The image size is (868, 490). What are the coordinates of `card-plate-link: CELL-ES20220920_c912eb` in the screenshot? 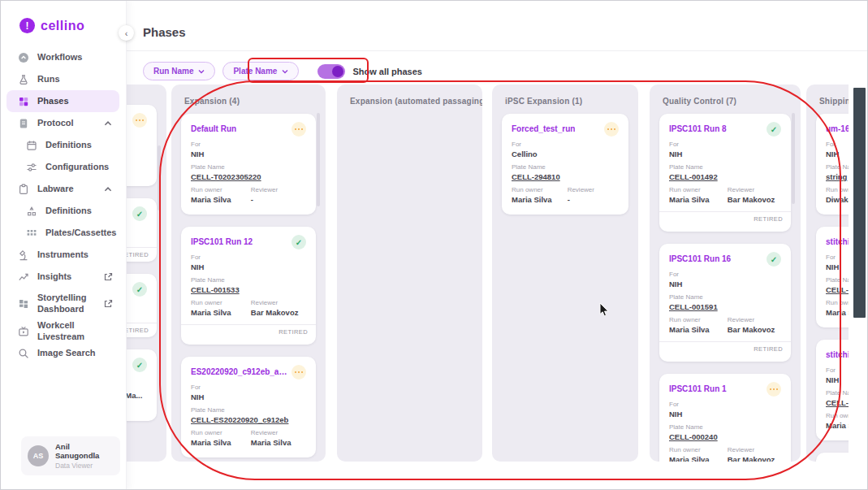 It's located at (248, 419).